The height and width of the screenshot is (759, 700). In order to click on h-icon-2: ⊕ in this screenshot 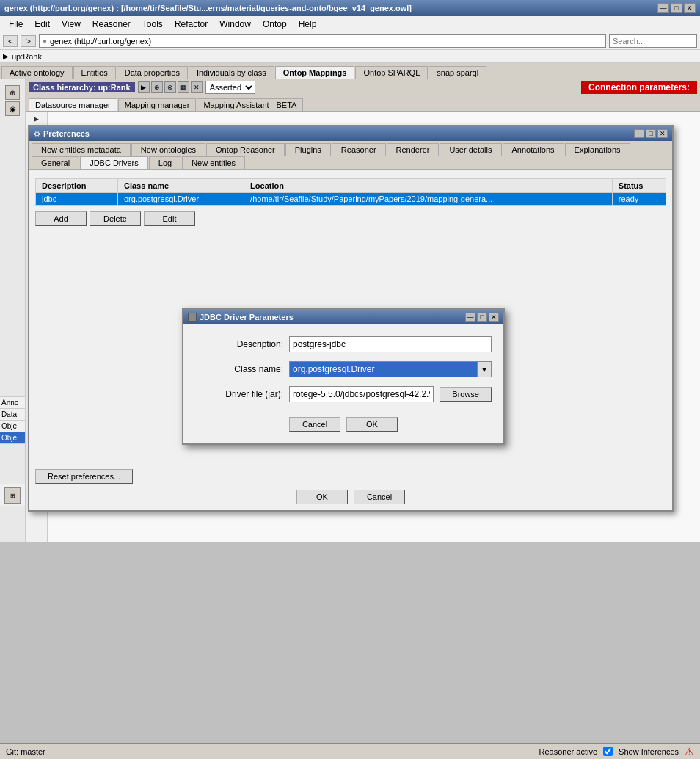, I will do `click(157, 87)`.